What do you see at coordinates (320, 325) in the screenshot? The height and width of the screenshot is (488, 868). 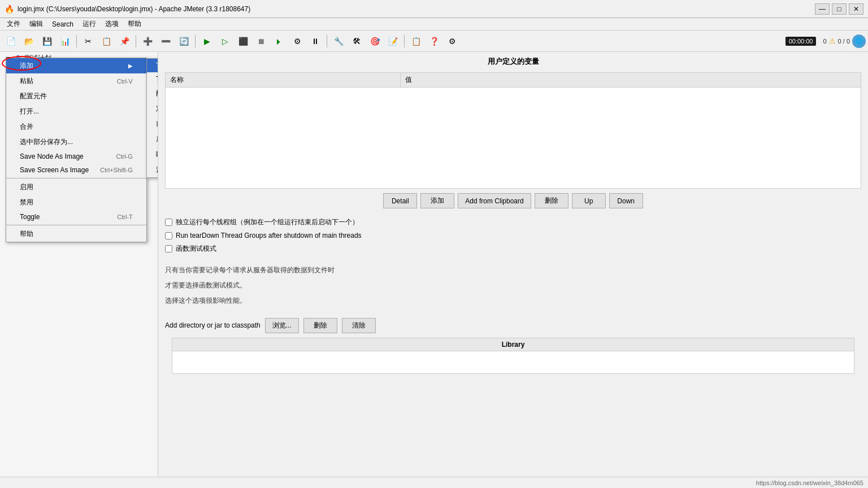 I see `delete-classpath-button: 删除` at bounding box center [320, 325].